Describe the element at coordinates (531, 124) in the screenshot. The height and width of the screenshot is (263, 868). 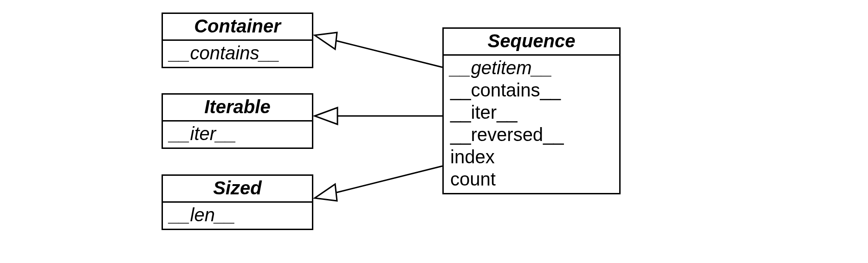
I see `class-sequence-body: __getitem__ __contains__ __iter__ __reve…` at that location.